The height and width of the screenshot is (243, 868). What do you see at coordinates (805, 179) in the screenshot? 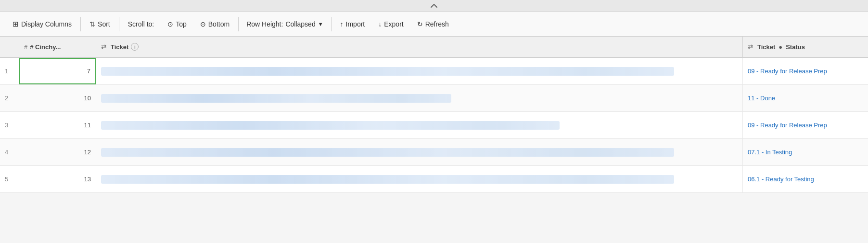
I see `status-cell-5: 06.1 - Ready for Testing` at bounding box center [805, 179].